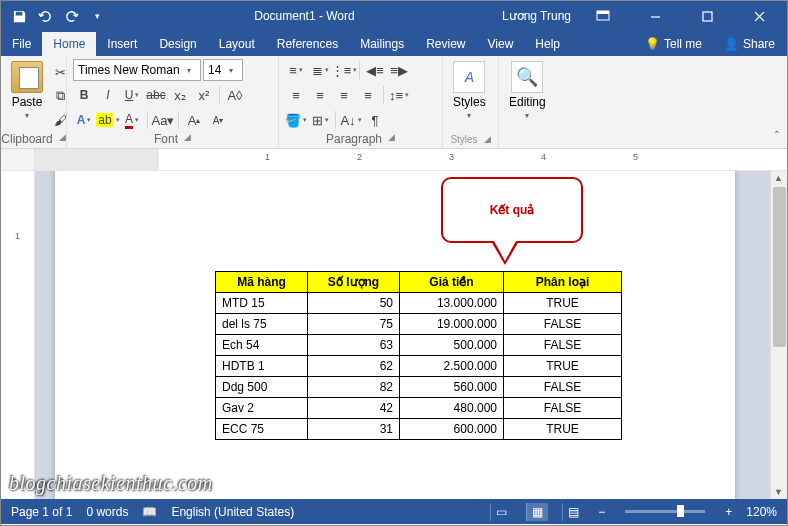  I want to click on superscript-button: x², so click(204, 95).